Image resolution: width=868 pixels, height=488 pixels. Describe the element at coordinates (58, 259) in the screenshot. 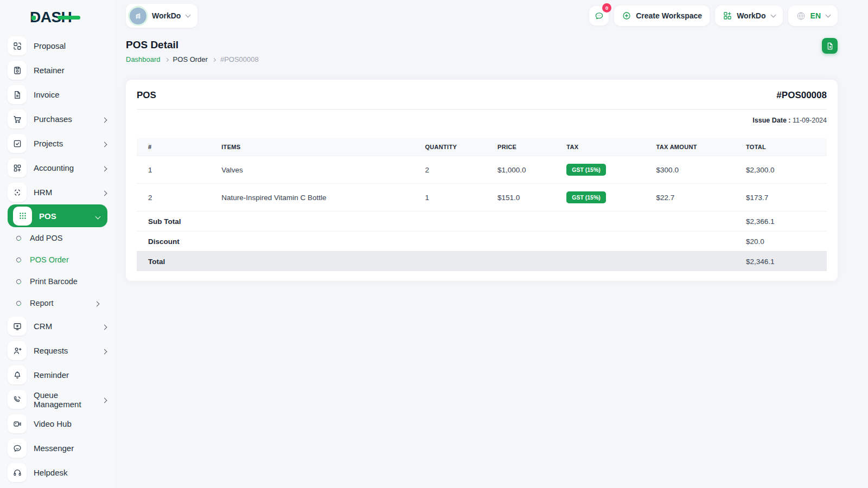

I see `sidebar-menu: Proposal Retainer Invoice Purchases` at that location.